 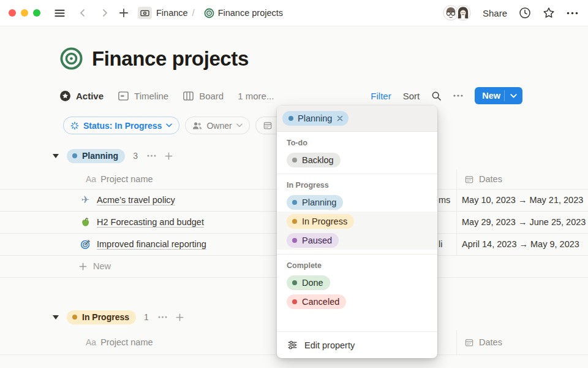 What do you see at coordinates (151, 222) in the screenshot?
I see `project-title: H2 Forecasting and budget` at bounding box center [151, 222].